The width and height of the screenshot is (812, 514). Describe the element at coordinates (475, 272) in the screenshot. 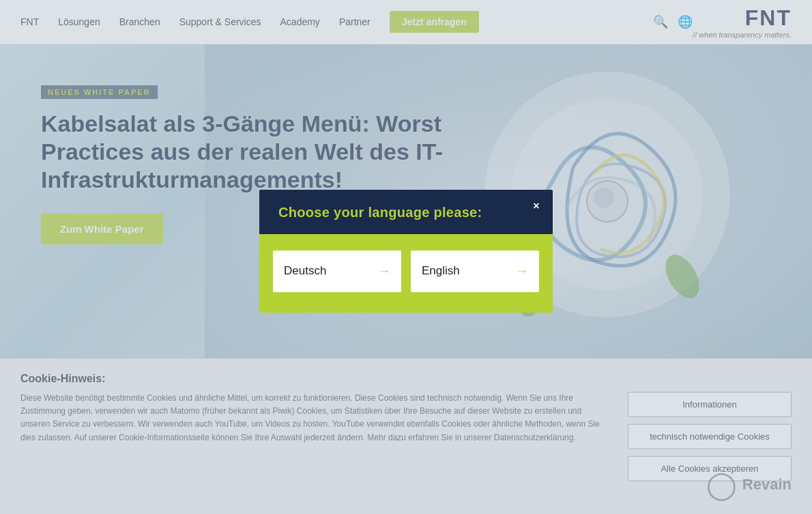

I see `language-option-english: English →` at that location.